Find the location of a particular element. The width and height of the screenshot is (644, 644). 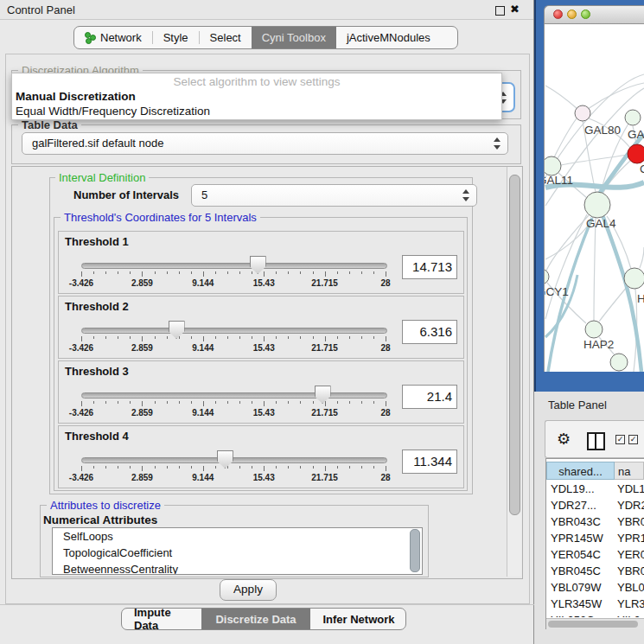

table-row: YPR145WYPR1 is located at coordinates (595, 538).